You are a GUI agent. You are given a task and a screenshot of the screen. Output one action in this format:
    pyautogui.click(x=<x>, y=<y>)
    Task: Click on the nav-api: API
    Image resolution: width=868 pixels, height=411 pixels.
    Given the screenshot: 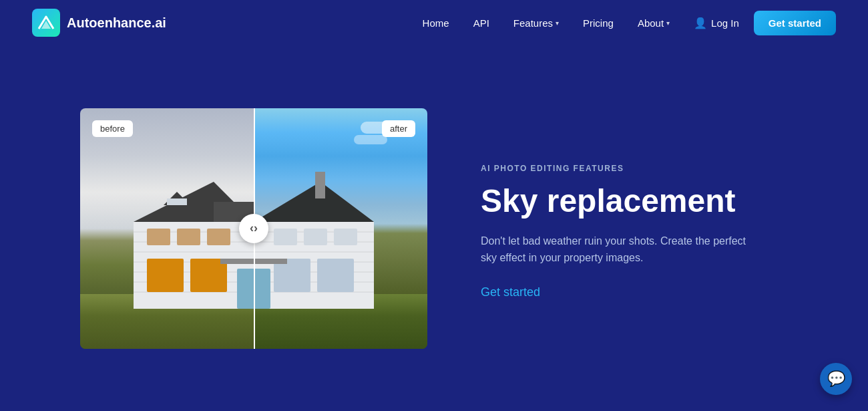 What is the action you would take?
    pyautogui.click(x=481, y=23)
    